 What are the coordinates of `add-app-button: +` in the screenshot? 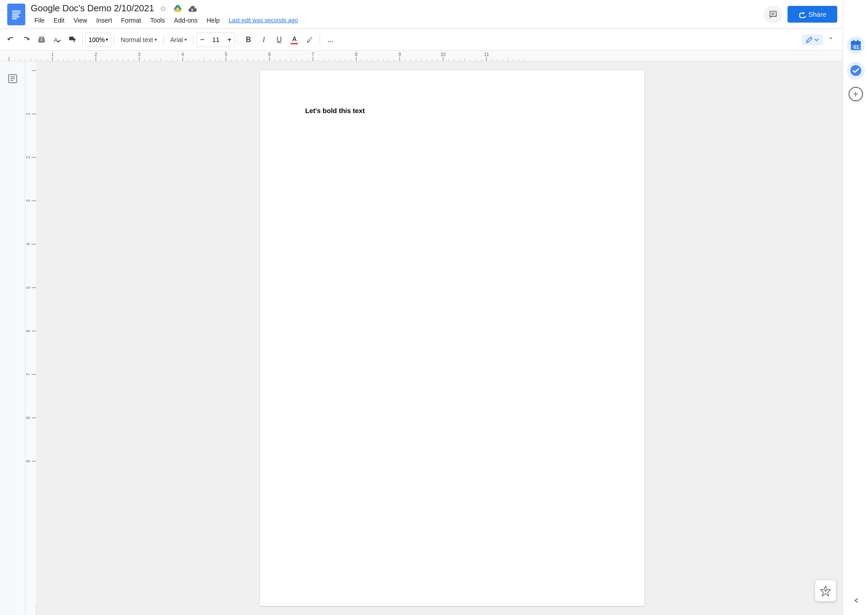 It's located at (856, 94).